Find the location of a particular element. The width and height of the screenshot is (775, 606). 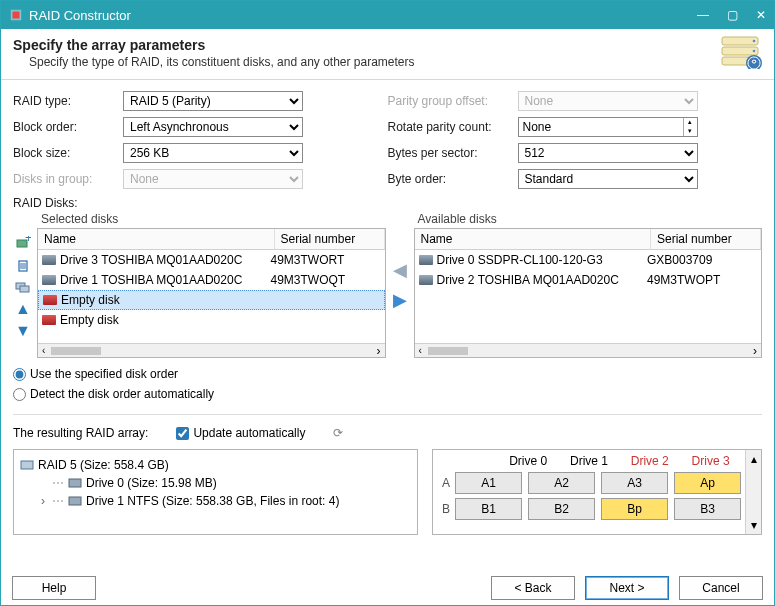

maximize-button: ▢ is located at coordinates (732, 15).